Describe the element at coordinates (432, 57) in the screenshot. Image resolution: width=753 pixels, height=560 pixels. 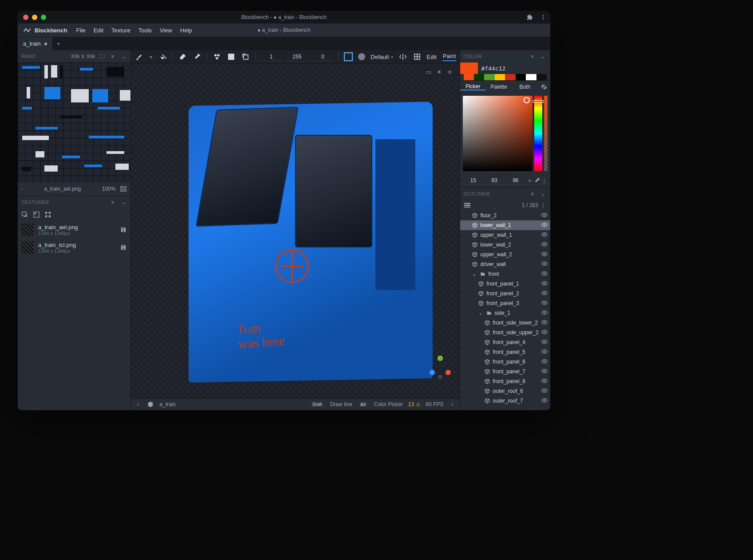
I see `mode-edit: Edit` at that location.